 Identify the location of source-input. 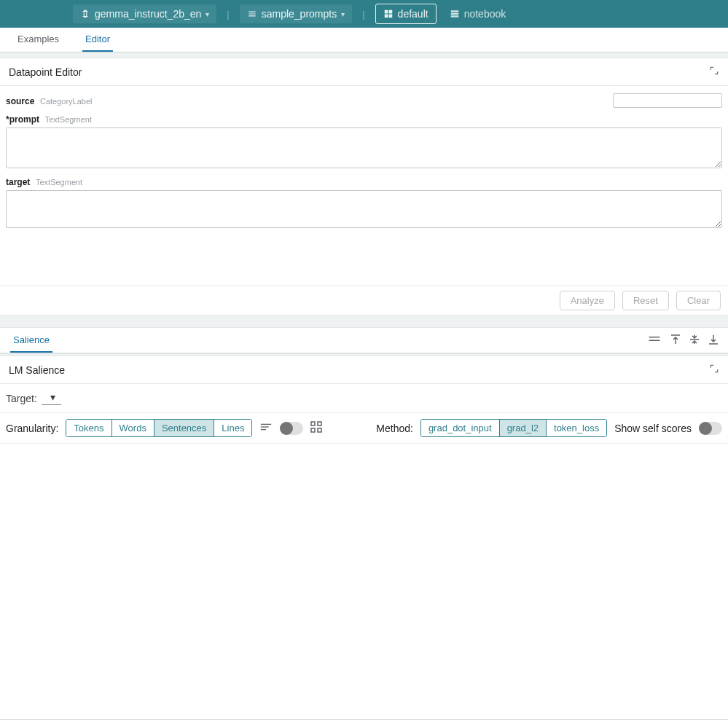
(668, 101).